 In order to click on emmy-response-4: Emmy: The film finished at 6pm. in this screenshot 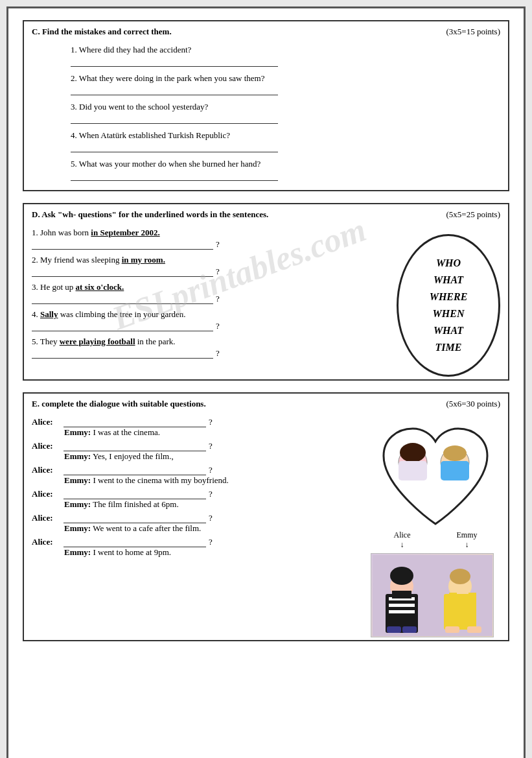, I will do `click(198, 504)`.